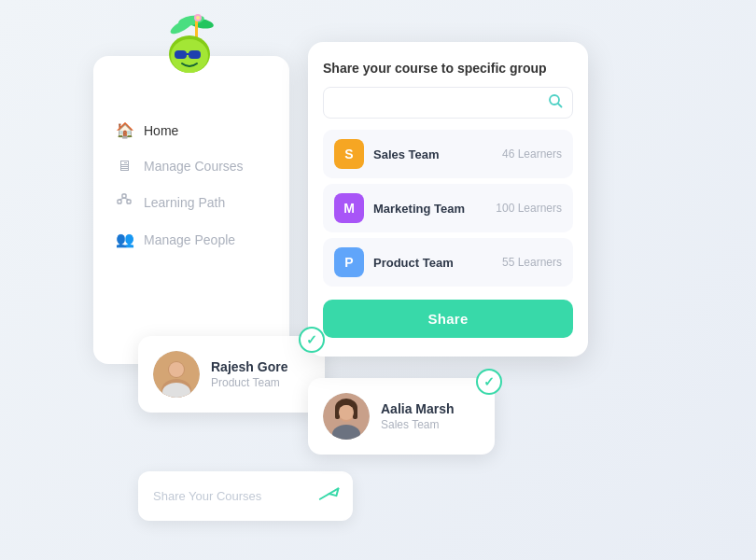 The width and height of the screenshot is (756, 560). I want to click on user-team-rajesh: Product Team, so click(249, 383).